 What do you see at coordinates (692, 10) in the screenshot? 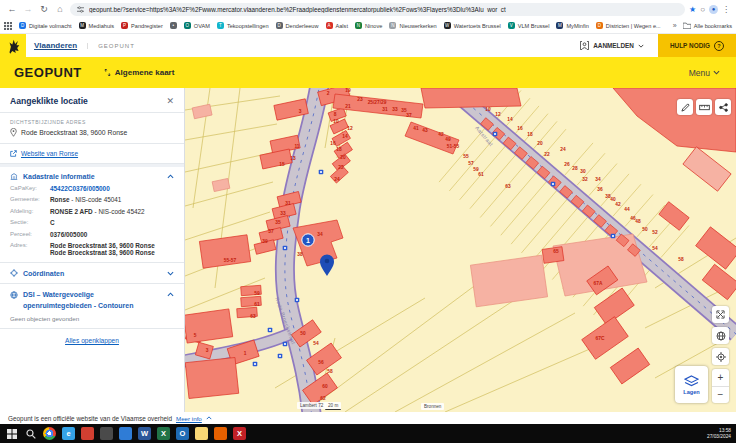
I see `bookmark-star-icon: ★` at bounding box center [692, 10].